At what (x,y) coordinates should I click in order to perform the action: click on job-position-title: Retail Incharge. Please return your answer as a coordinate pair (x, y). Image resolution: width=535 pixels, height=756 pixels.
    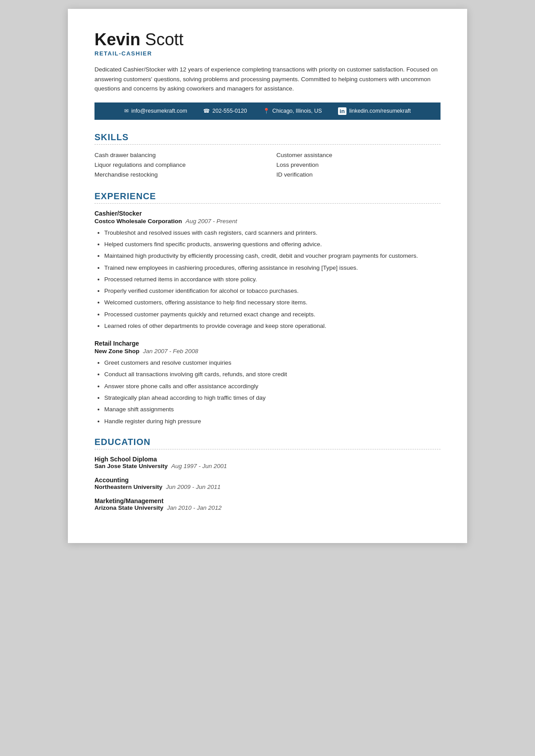
    Looking at the image, I should click on (268, 343).